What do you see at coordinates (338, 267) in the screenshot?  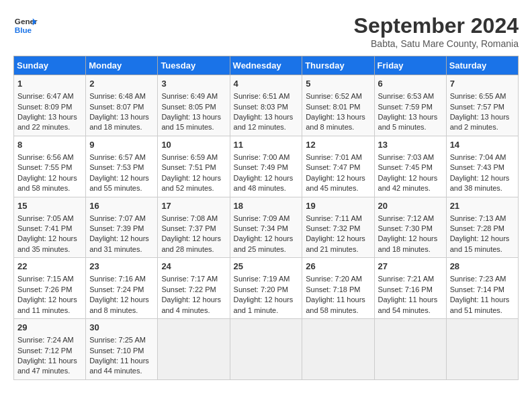 I see `day-number: 26` at bounding box center [338, 267].